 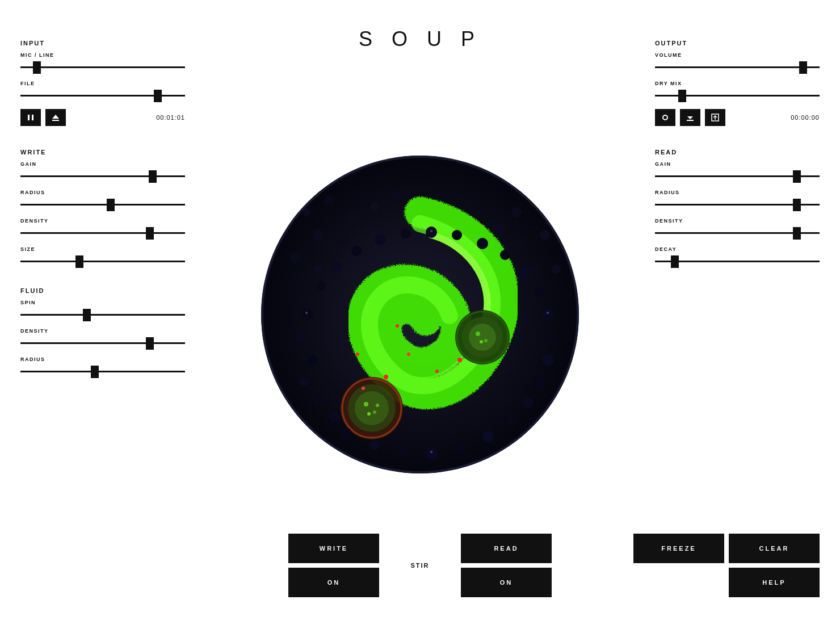 What do you see at coordinates (103, 371) in the screenshot?
I see `fluid-radius-slider` at bounding box center [103, 371].